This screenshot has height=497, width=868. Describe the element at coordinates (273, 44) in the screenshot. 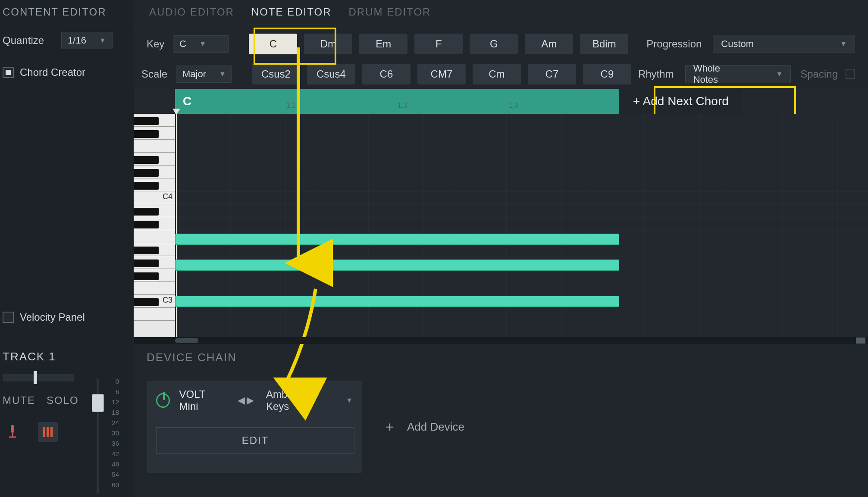

I see `chord-btn-C: C` at that location.